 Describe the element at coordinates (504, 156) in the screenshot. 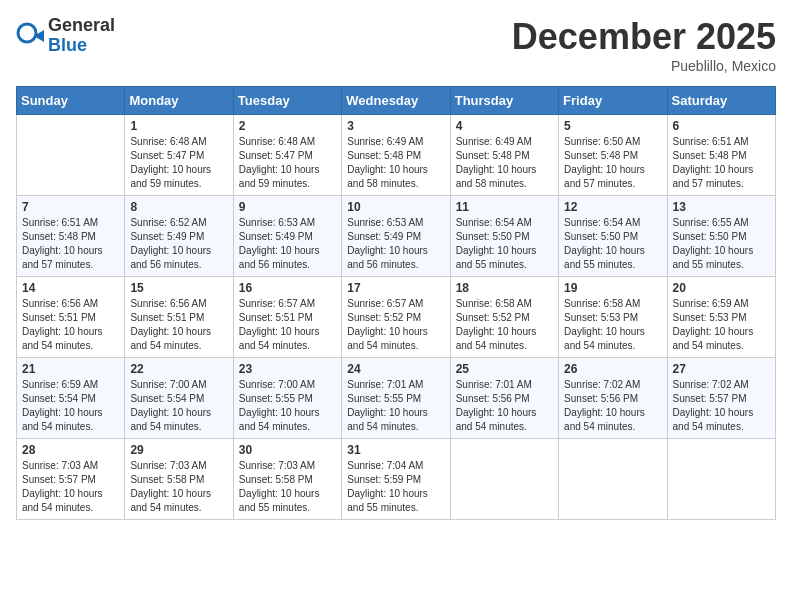

I see `calendar-cell: 4Sunrise: 6:49 AM Sunset: 5:48 PM Daylig…` at that location.